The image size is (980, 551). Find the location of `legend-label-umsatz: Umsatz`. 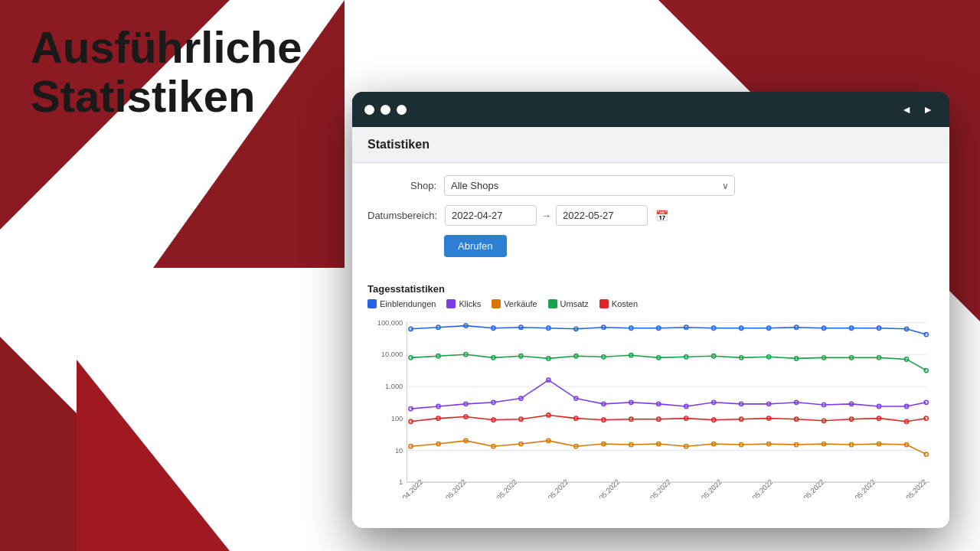

legend-label-umsatz: Umsatz is located at coordinates (574, 304).